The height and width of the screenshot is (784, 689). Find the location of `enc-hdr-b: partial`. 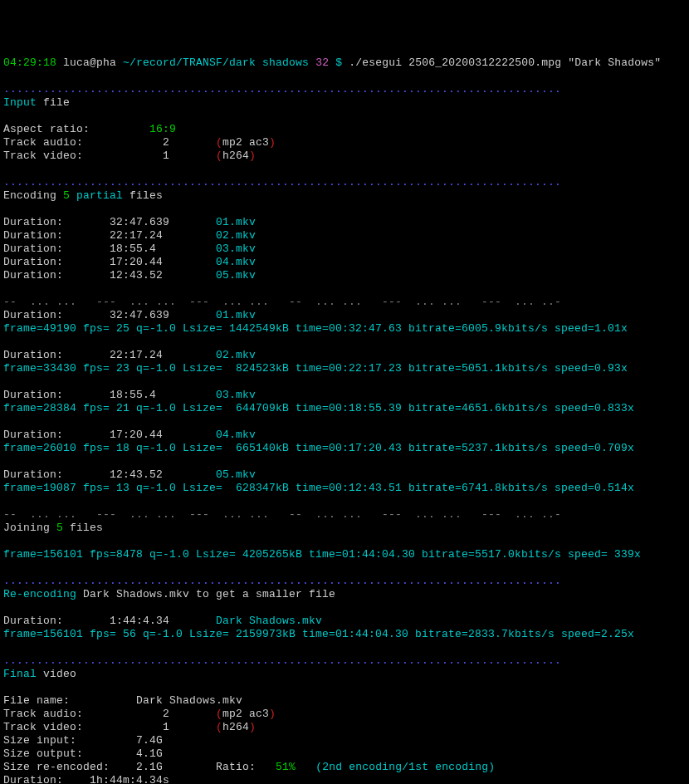

enc-hdr-b: partial is located at coordinates (96, 196).